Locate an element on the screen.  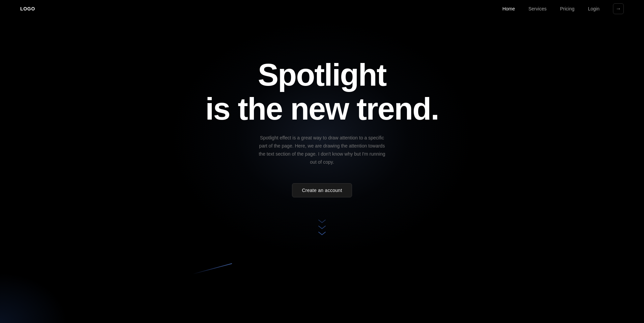
nav-services: Services is located at coordinates (537, 9).